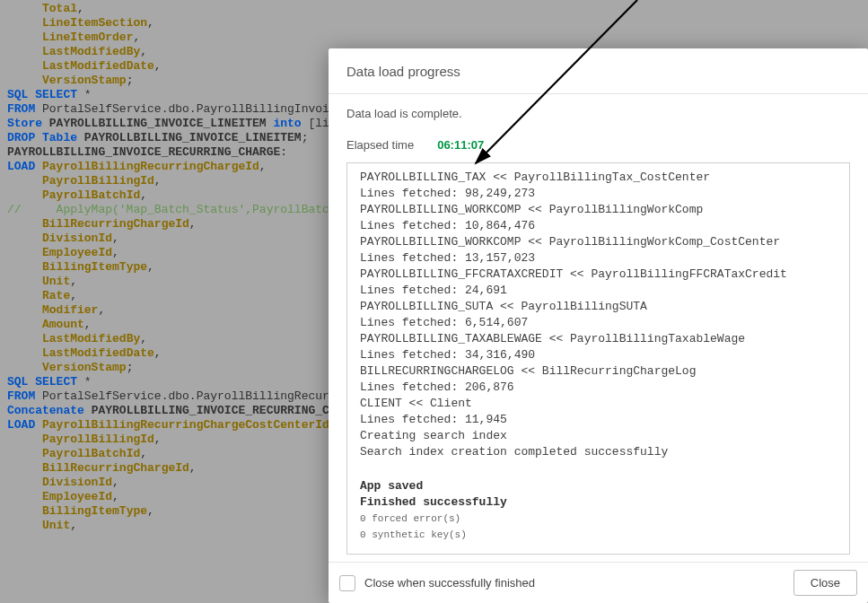 The image size is (868, 603). I want to click on close-when-finished-option: Close when successfully finished, so click(437, 583).